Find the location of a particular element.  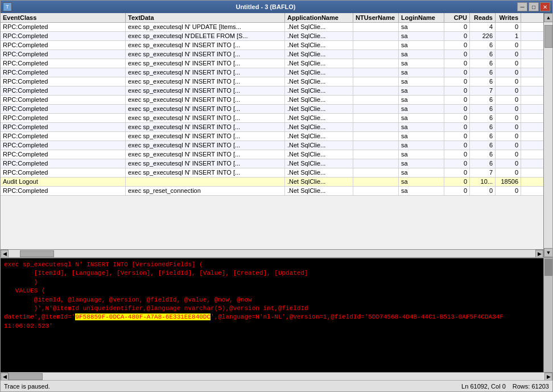

detail-scroll-thumb is located at coordinates (548, 267).